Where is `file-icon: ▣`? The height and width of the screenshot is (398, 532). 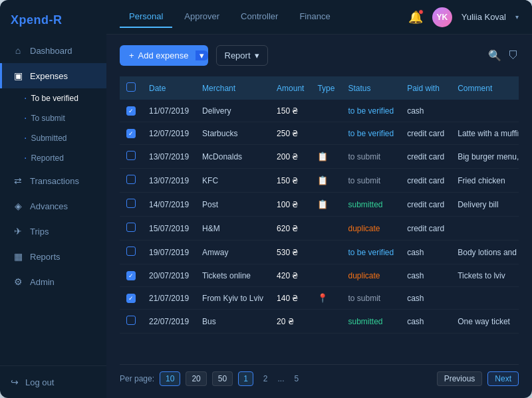 file-icon: ▣ is located at coordinates (18, 76).